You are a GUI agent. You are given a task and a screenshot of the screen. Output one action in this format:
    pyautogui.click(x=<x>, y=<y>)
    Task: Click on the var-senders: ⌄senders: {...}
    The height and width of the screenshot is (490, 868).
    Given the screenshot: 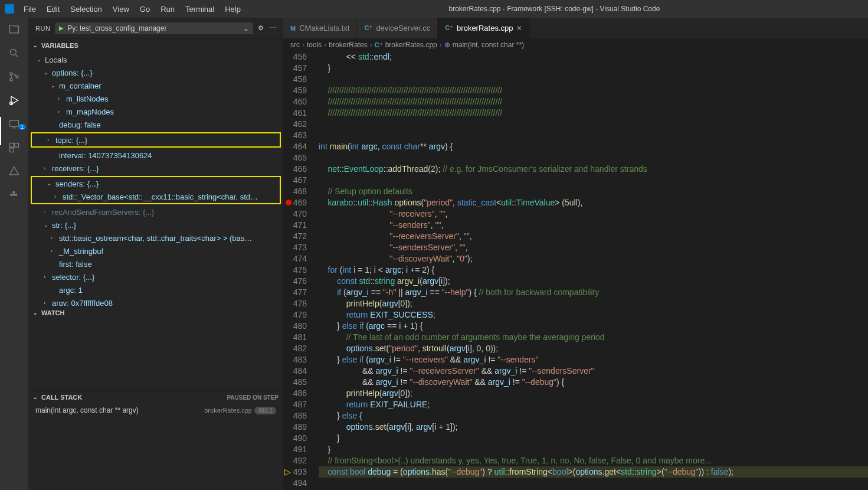 What is the action you would take?
    pyautogui.click(x=156, y=184)
    